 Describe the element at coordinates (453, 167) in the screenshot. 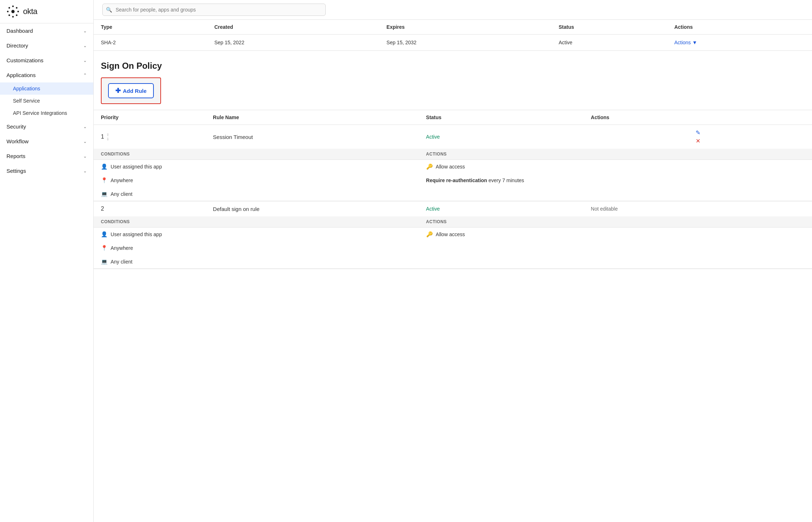

I see `rule1-detail-row-1: 👤 User assigned this app 🔑 Allow access` at that location.